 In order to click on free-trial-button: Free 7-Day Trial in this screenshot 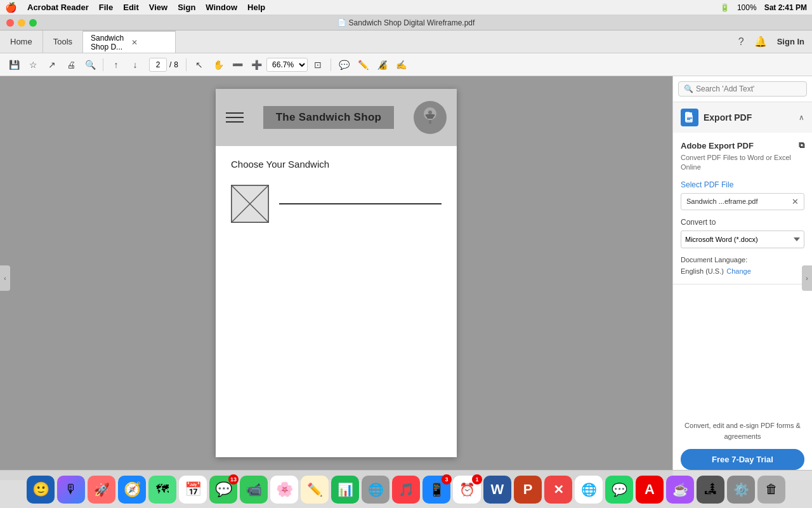, I will do `click(742, 460)`.